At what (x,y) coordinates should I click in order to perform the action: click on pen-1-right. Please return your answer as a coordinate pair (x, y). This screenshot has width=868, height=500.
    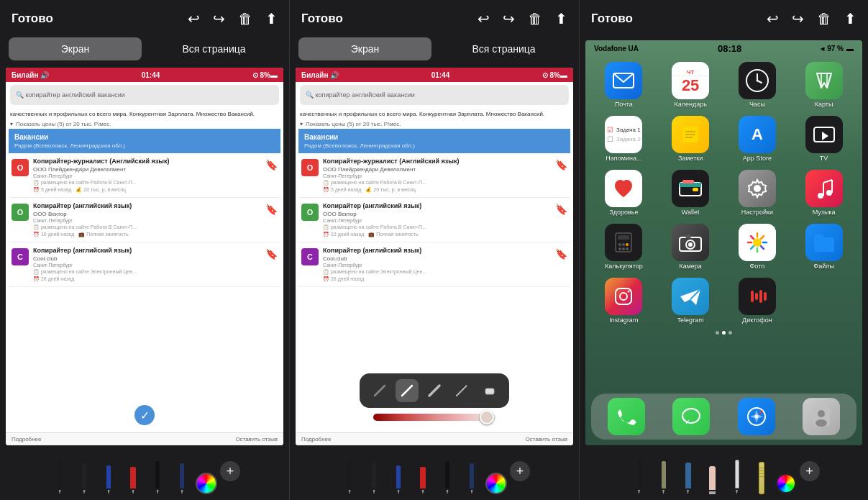
    Looking at the image, I should click on (639, 473).